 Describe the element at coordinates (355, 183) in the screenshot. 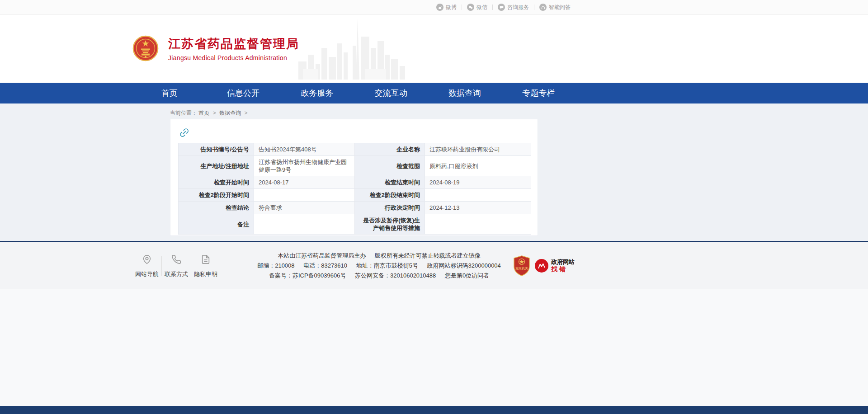

I see `table-row: 检查开始时间 2024-08-17 检查结束时间 2024-08-19` at that location.